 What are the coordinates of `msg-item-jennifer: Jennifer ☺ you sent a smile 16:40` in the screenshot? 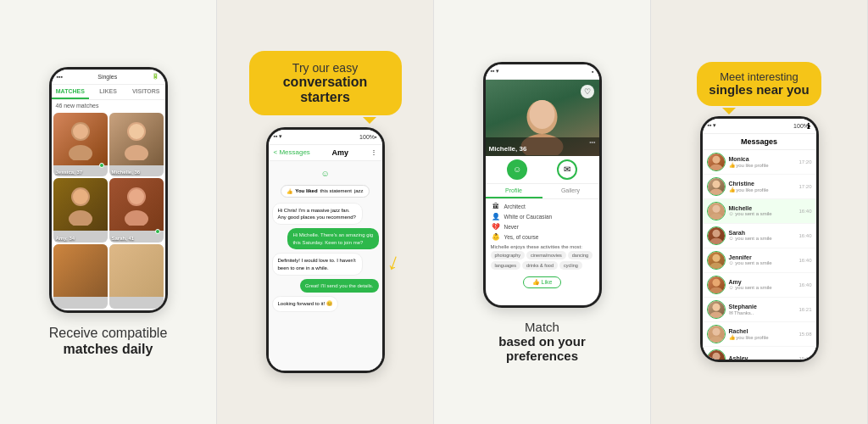 It's located at (760, 261).